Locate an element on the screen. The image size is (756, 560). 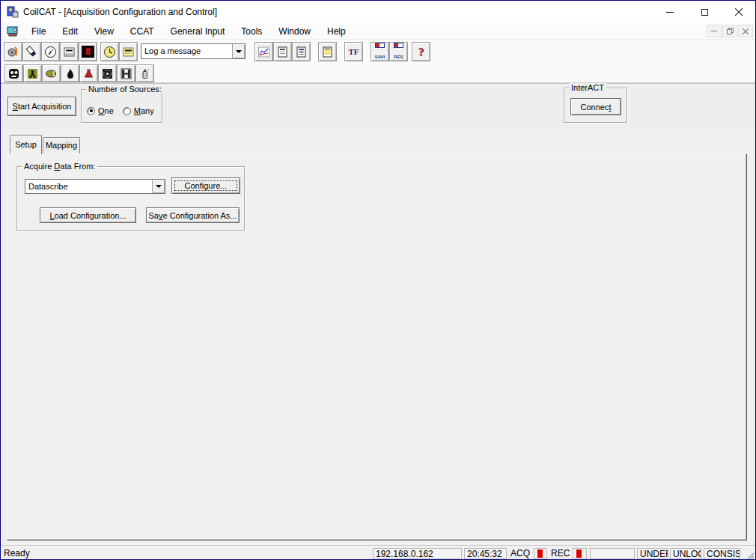
radio-one-label: One is located at coordinates (106, 111).